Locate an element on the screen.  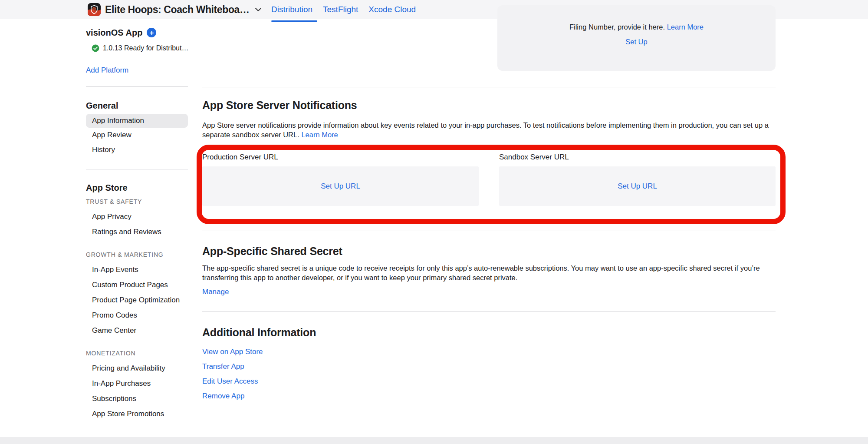
sidebar-item-app-information: App Information is located at coordinates (137, 121).